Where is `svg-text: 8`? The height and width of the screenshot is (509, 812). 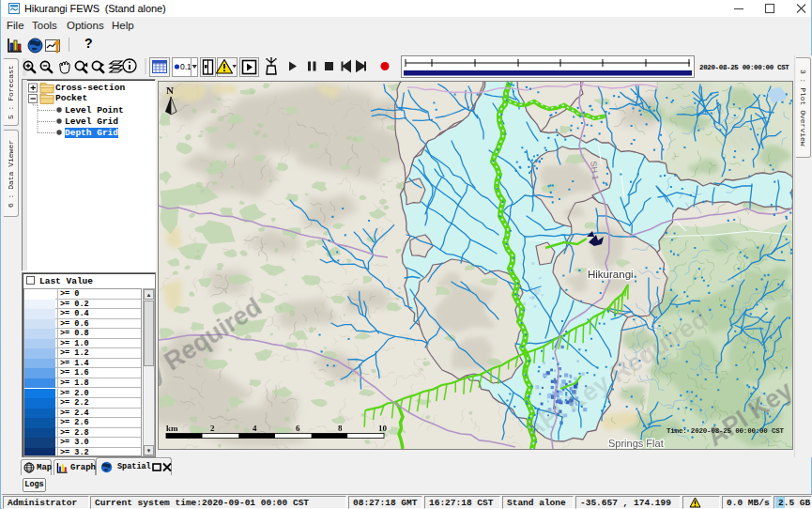
svg-text: 8 is located at coordinates (340, 428).